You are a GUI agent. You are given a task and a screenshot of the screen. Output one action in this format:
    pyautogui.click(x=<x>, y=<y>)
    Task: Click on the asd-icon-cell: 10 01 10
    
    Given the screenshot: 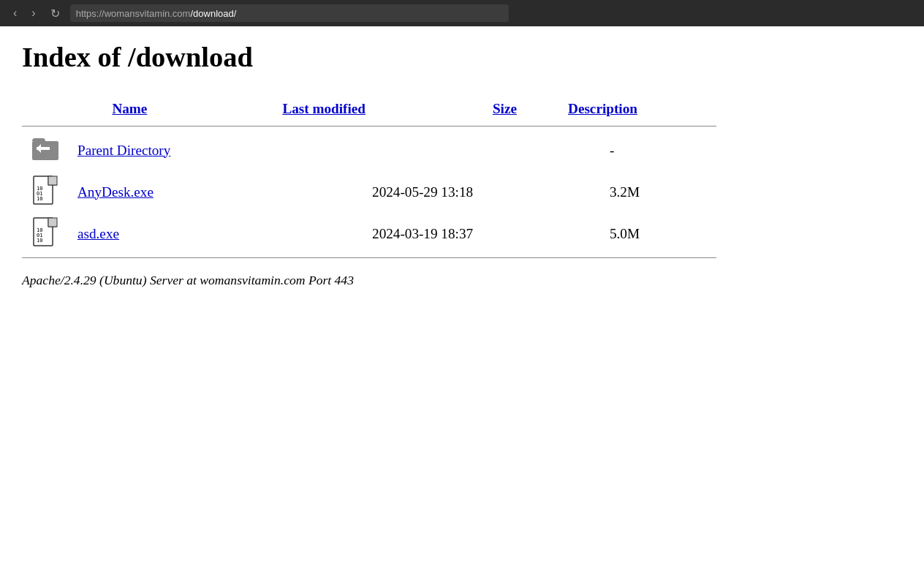 What is the action you would take?
    pyautogui.click(x=45, y=234)
    